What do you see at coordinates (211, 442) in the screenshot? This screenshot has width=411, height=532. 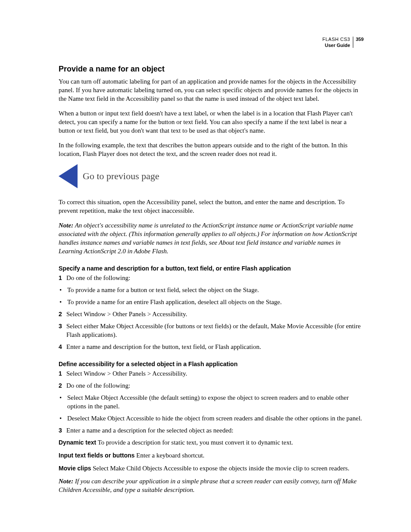 I see `definition: Dynamic text To provide a description fo…` at bounding box center [211, 442].